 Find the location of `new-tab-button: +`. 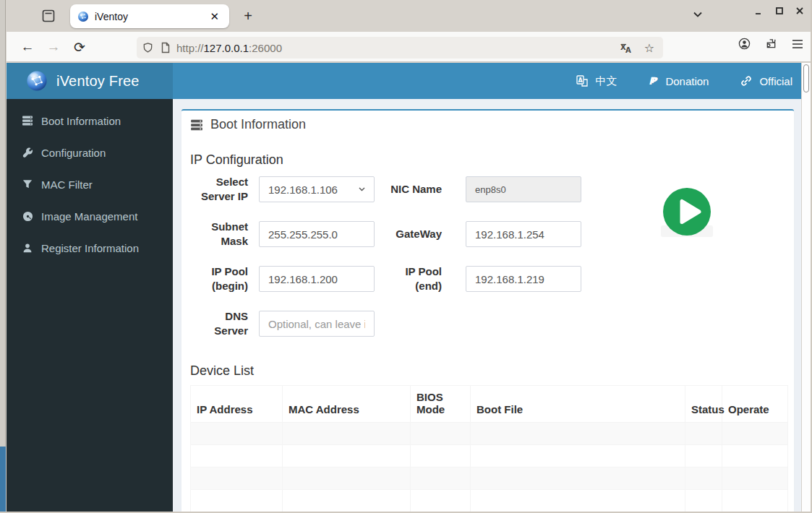

new-tab-button: + is located at coordinates (248, 16).